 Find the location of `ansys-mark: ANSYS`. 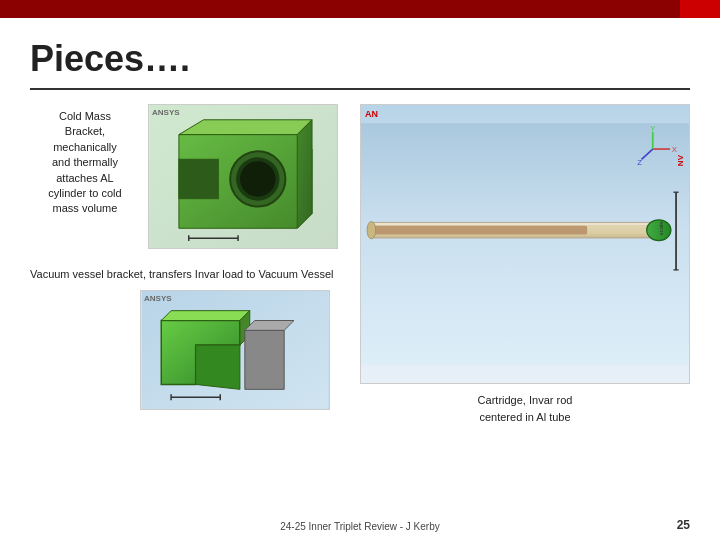

ansys-mark: ANSYS is located at coordinates (166, 112).